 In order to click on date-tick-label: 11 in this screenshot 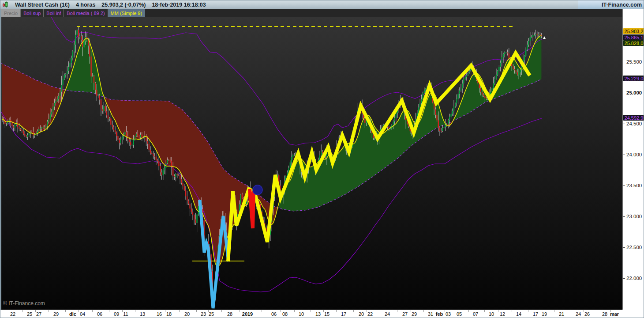, I will do `click(125, 314)`.